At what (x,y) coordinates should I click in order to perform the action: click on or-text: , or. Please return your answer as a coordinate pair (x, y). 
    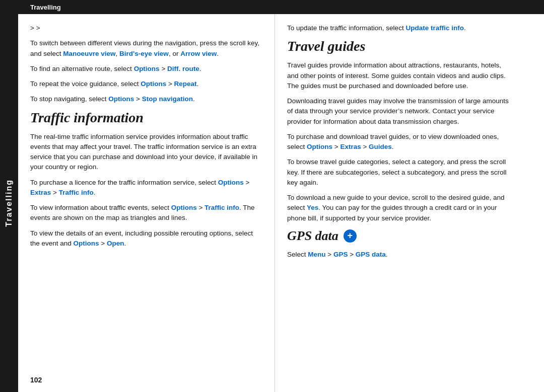
    Looking at the image, I should click on (174, 53).